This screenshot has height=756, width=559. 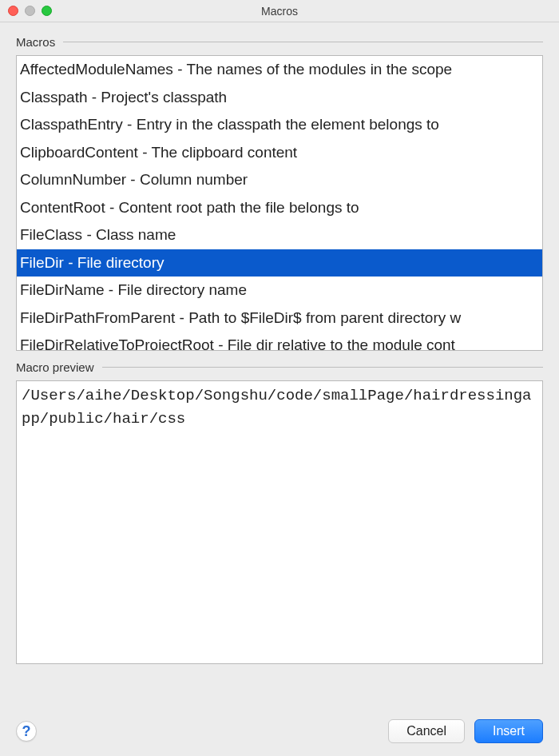 I want to click on help-button: ?, so click(x=26, y=731).